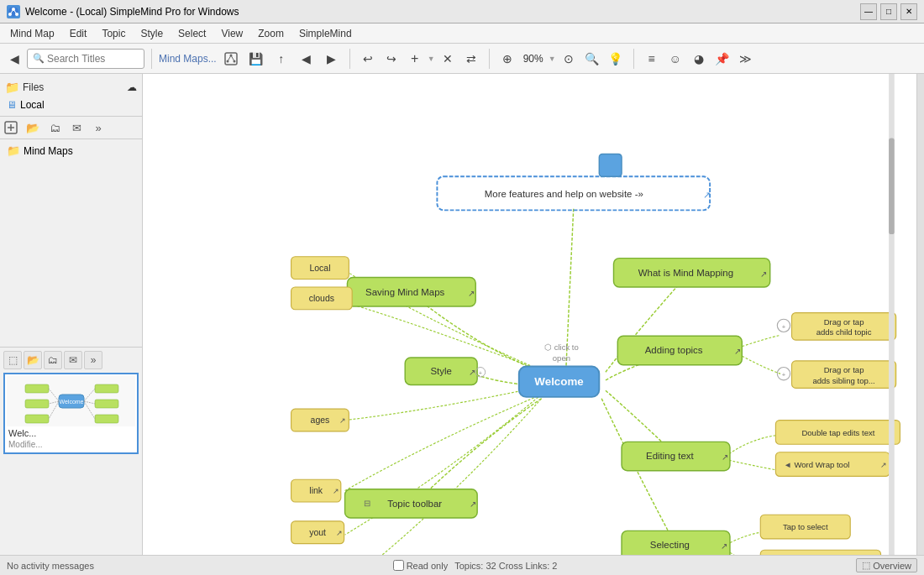 The height and width of the screenshot is (575, 924). Describe the element at coordinates (909, 12) in the screenshot. I see `close-button: ✕` at that location.